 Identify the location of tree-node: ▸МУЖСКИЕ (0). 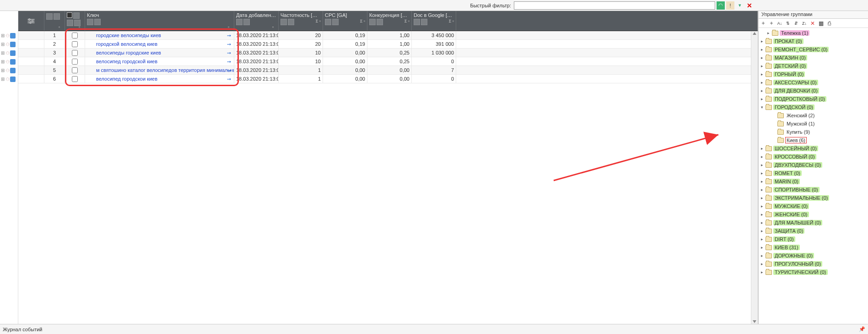
(814, 206).